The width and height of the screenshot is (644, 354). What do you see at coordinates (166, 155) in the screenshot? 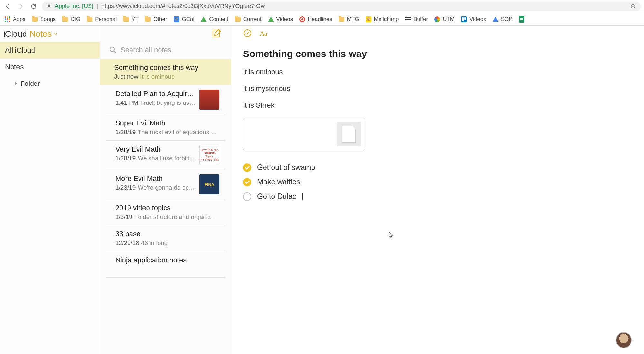
I see `note-list-item: Very Evil Math1/28/19We shall use forbid…` at bounding box center [166, 155].